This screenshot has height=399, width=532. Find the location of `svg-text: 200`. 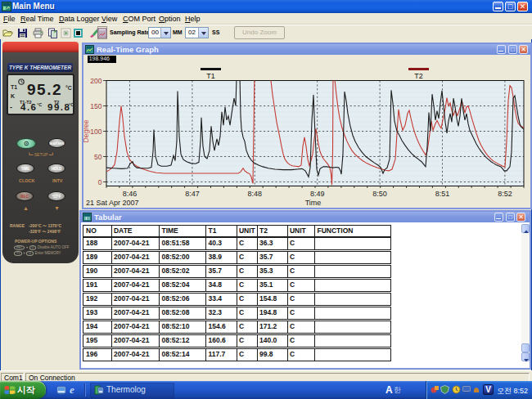

svg-text: 200 is located at coordinates (96, 81).